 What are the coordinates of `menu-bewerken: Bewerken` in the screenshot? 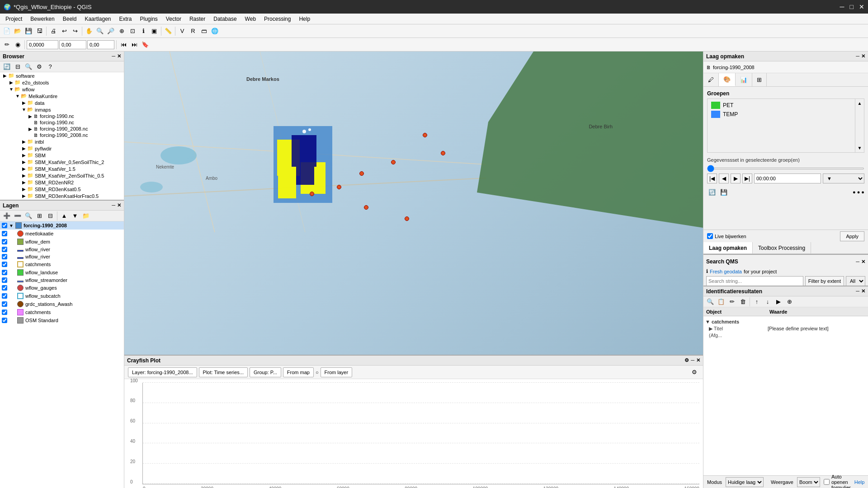 It's located at (42, 19).